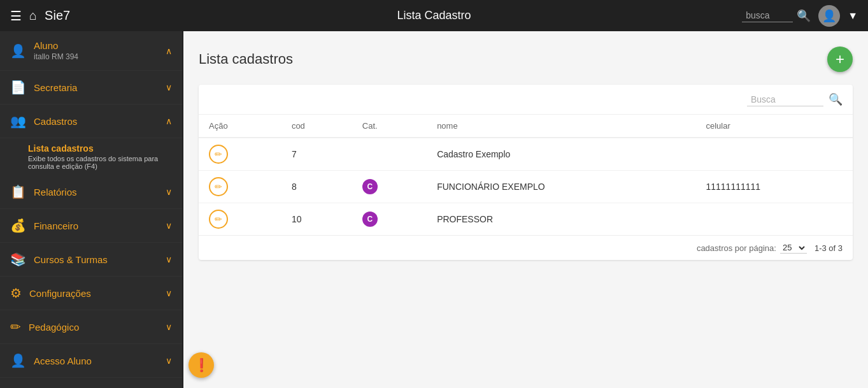  What do you see at coordinates (526, 187) in the screenshot?
I see `table-row: ✏8CFUNCIONÁRIO EXEMPLO11111111111` at bounding box center [526, 187].